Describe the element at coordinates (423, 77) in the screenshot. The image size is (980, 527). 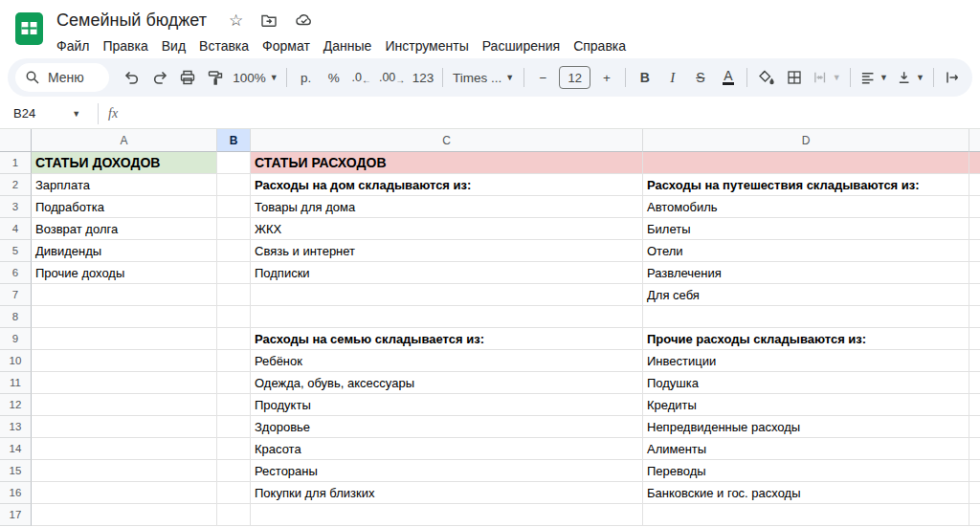
I see `number-format-button: 123` at that location.